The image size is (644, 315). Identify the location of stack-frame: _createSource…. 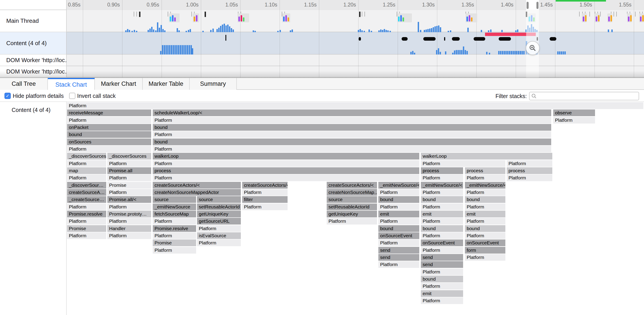
(86, 199).